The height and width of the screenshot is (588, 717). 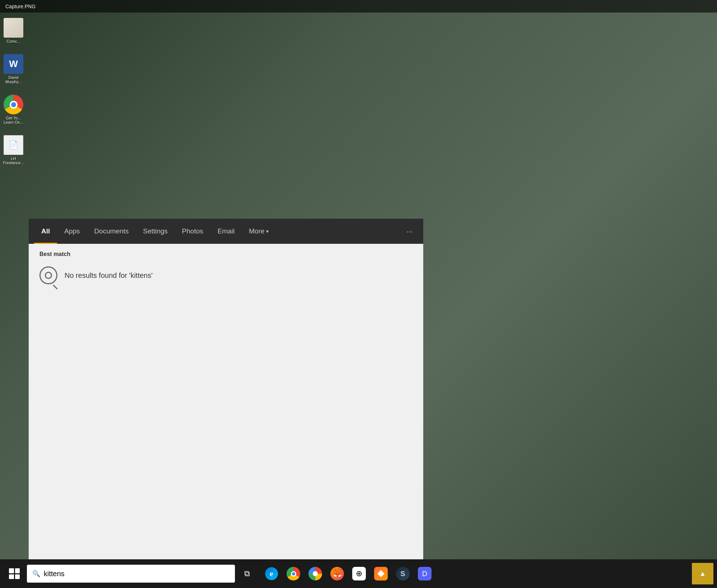 What do you see at coordinates (272, 574) in the screenshot?
I see `edge-taskbar-icon: e` at bounding box center [272, 574].